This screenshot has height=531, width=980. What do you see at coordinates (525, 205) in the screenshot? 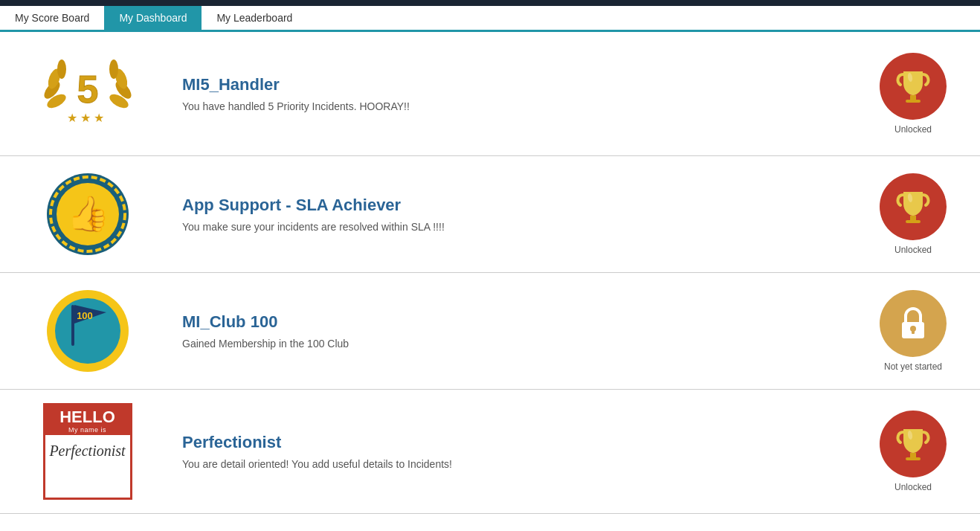
I see `achievement-title: App Support - SLA Achiever` at bounding box center [525, 205].